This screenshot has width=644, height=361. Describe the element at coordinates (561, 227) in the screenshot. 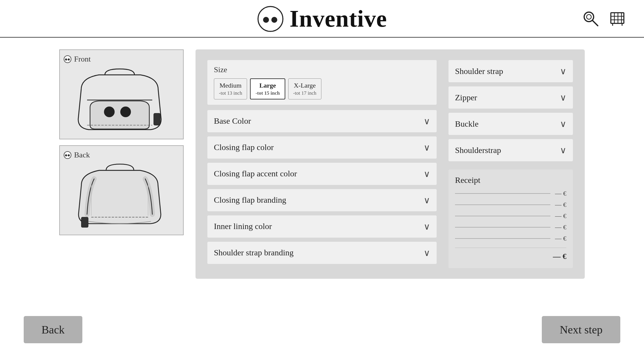

I see `receipt-amount-4: — €` at that location.